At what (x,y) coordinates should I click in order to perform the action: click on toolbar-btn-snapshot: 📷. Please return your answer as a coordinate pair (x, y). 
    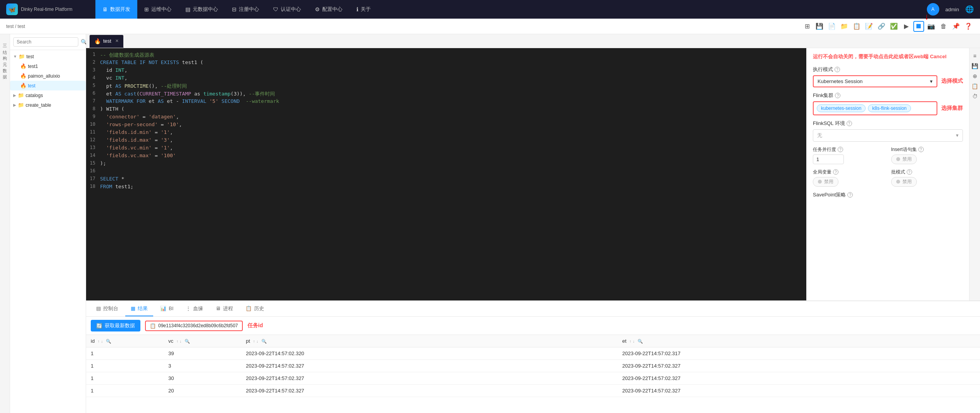
    Looking at the image, I should click on (931, 26).